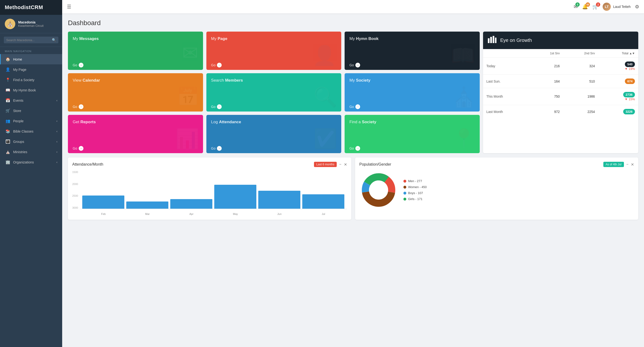 Image resolution: width=644 pixels, height=347 pixels. Describe the element at coordinates (8, 111) in the screenshot. I see `store-icon: 🛒` at that location.